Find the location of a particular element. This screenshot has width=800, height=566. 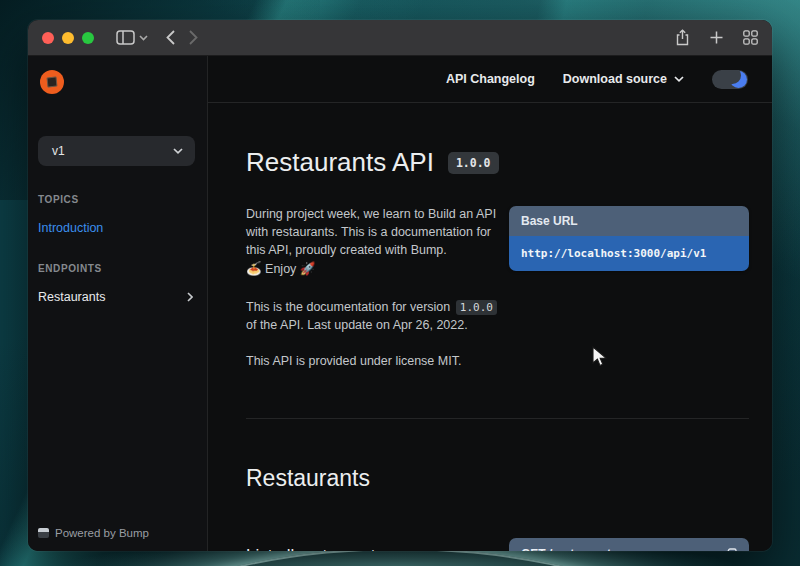

endpoints-heading: ENDPOINTS is located at coordinates (116, 268).